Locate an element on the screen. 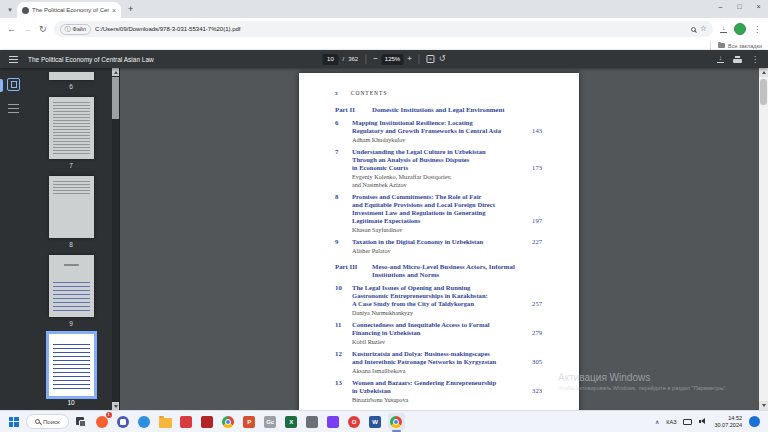 The height and width of the screenshot is (432, 768). address-bar: ⓘ Файл C:/Users/09/Downloads/978-3-031-5… is located at coordinates (384, 29).